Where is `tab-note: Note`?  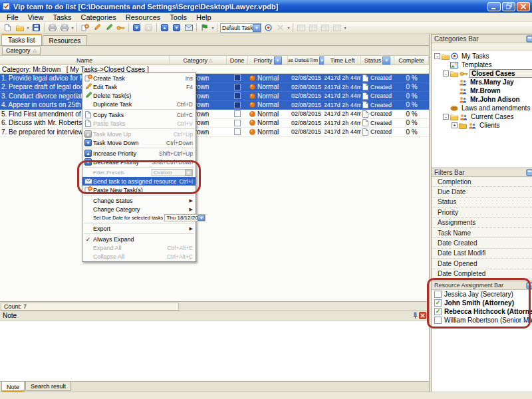
tab-note: Note is located at coordinates (13, 387).